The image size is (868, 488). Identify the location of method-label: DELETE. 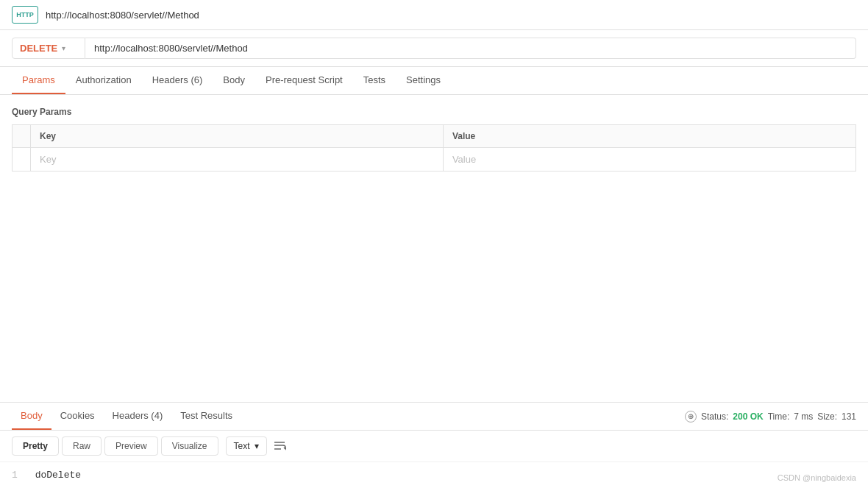
(38, 49).